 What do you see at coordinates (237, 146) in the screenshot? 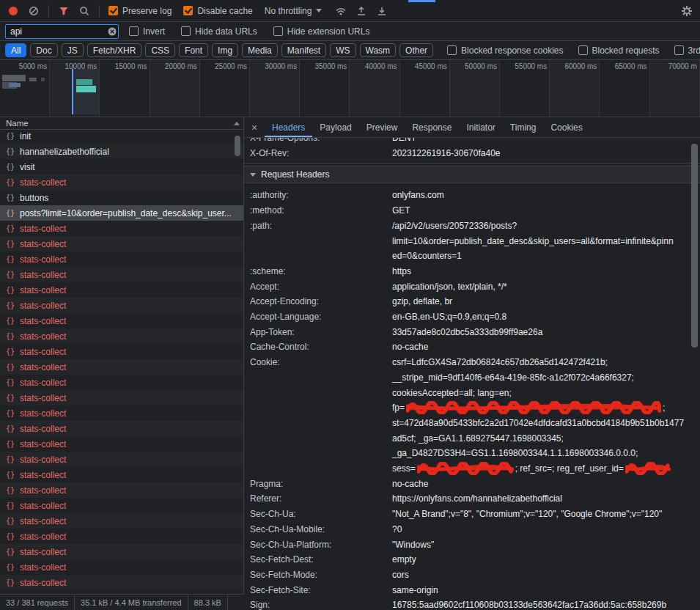
I see `request-list-scrollbar-thumb` at bounding box center [237, 146].